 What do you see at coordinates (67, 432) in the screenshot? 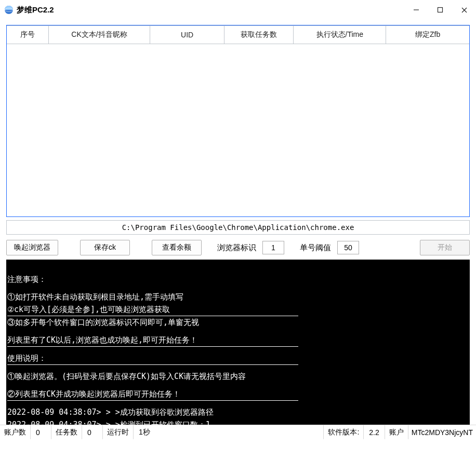
I see `status-task-count-label: 任务数` at bounding box center [67, 432].